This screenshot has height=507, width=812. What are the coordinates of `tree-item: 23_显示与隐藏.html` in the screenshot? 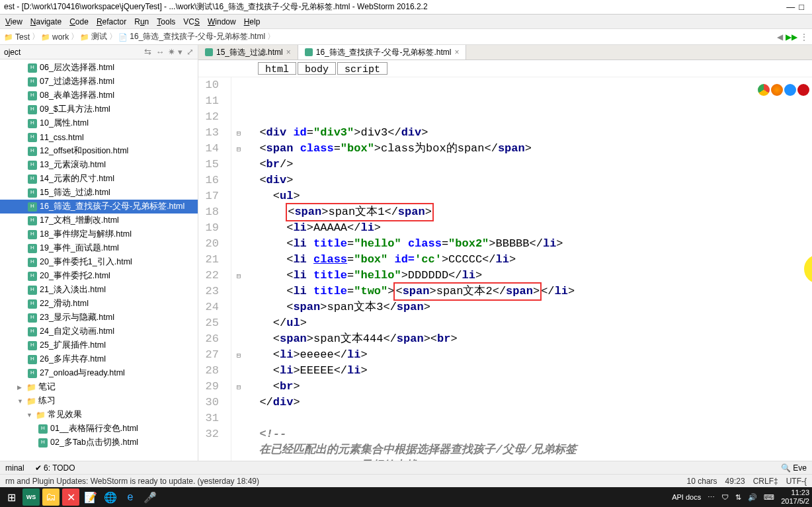 It's located at (99, 317).